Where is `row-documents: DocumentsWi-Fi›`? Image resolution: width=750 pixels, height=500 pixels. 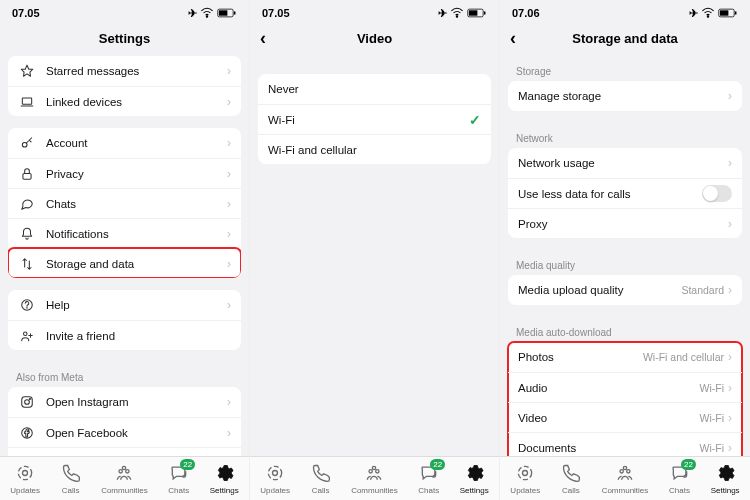 row-documents: DocumentsWi-Fi› is located at coordinates (625, 444).